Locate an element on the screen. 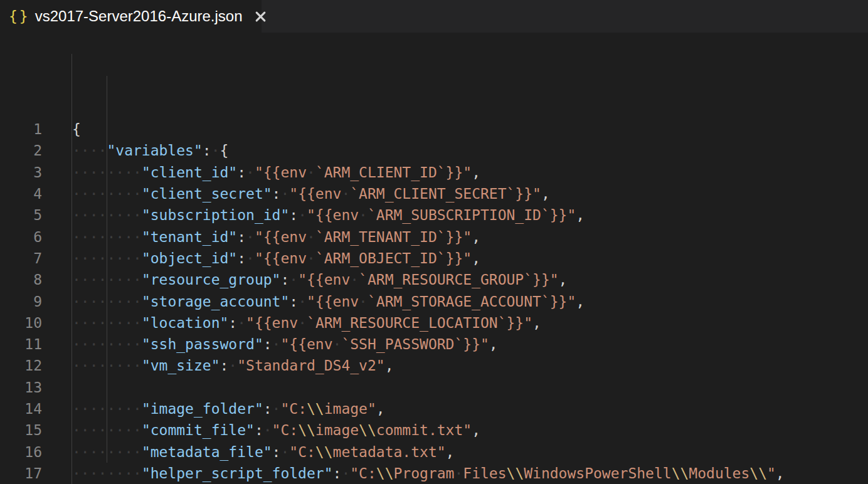 This screenshot has width=868, height=484. line-number: 9 is located at coordinates (21, 302).